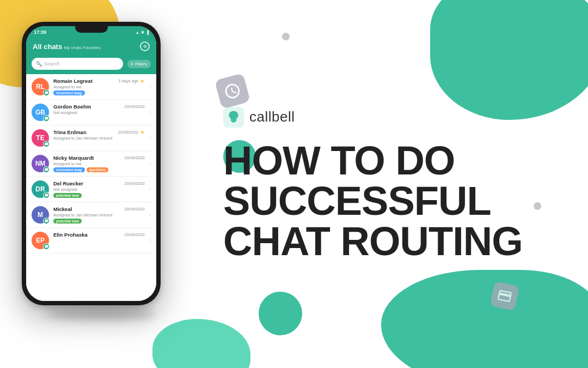 The image size is (588, 368). What do you see at coordinates (99, 87) in the screenshot?
I see `chat-info: Romain Legreat 3 days ago ★ Assigned to …` at bounding box center [99, 87].